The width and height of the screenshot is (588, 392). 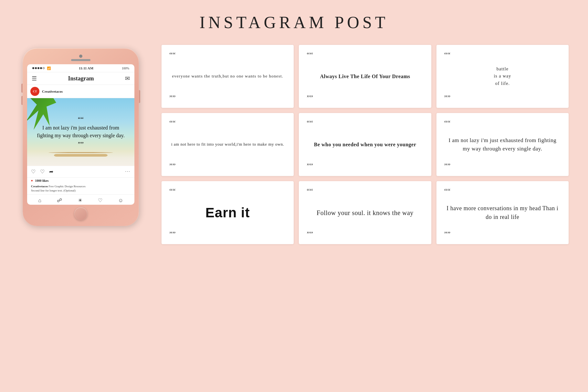 What do you see at coordinates (34, 78) in the screenshot?
I see `hamburger-icon: ☰` at bounding box center [34, 78].